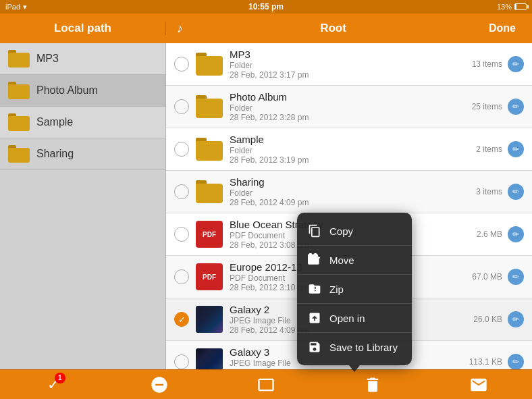 The height and width of the screenshot is (399, 532). Describe the element at coordinates (209, 234) in the screenshot. I see `pdf-icon-blue-ocean` at that location.